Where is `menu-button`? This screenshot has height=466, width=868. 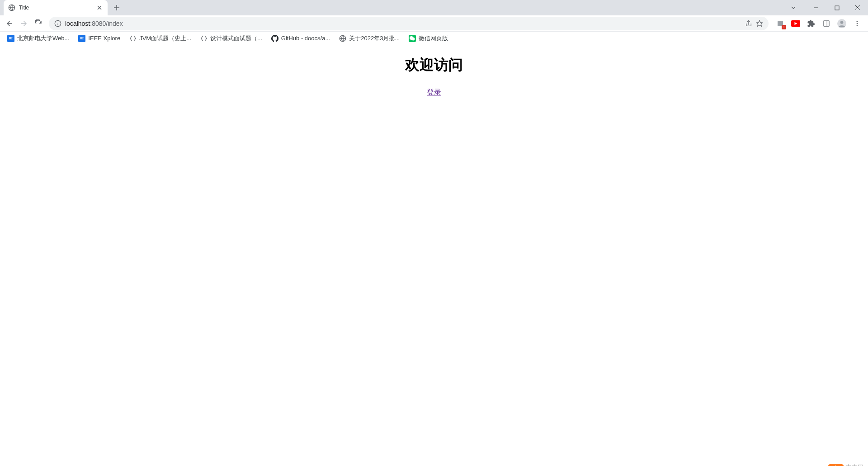
menu-button is located at coordinates (857, 24).